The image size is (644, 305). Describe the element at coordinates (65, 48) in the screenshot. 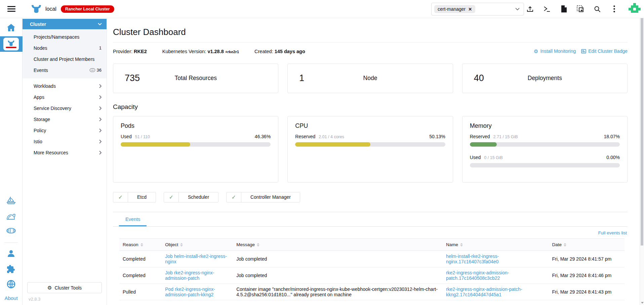

I see `sidebar-item-nodes: Nodes 1` at that location.